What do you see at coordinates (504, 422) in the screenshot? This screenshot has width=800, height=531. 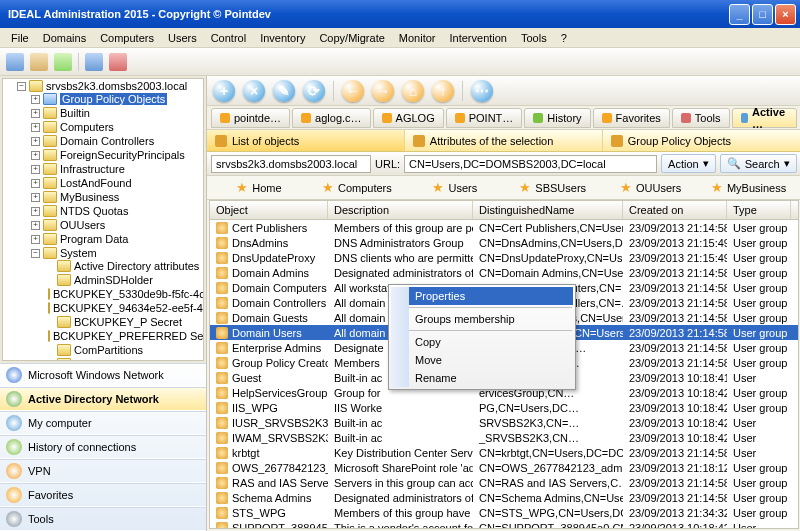 I see `grid-row: IUSR_SRVSBS2K3Built-in acSRVSBS2K3,CN=…2…` at bounding box center [504, 422].